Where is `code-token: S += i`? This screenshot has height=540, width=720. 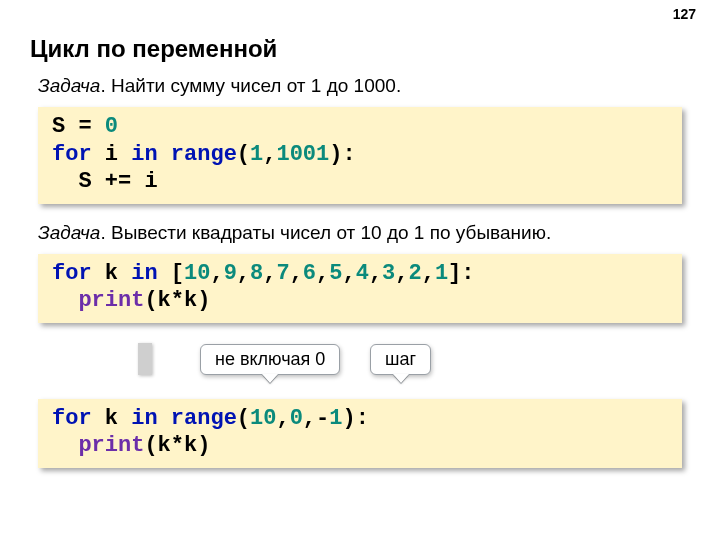
code-token: S += i is located at coordinates (105, 182).